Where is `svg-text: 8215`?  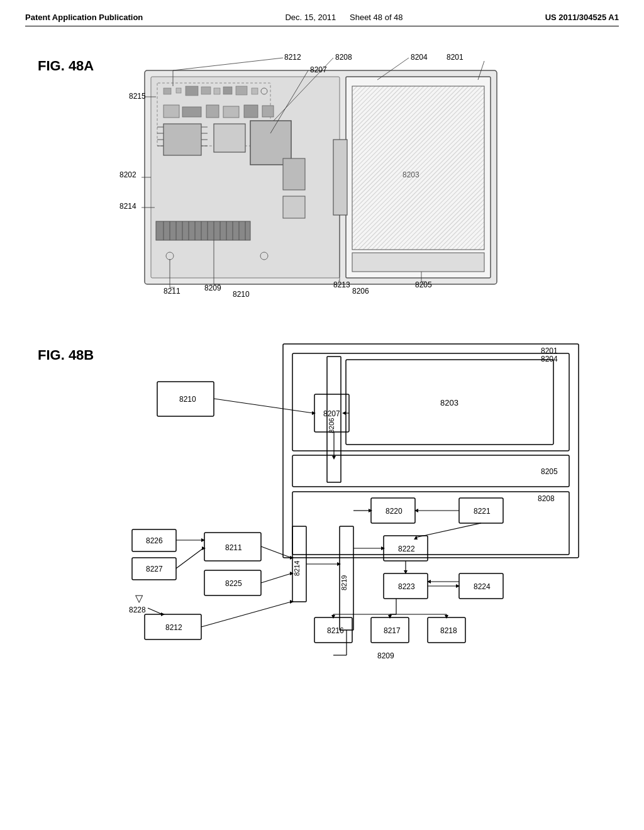
svg-text: 8215 is located at coordinates (137, 96).